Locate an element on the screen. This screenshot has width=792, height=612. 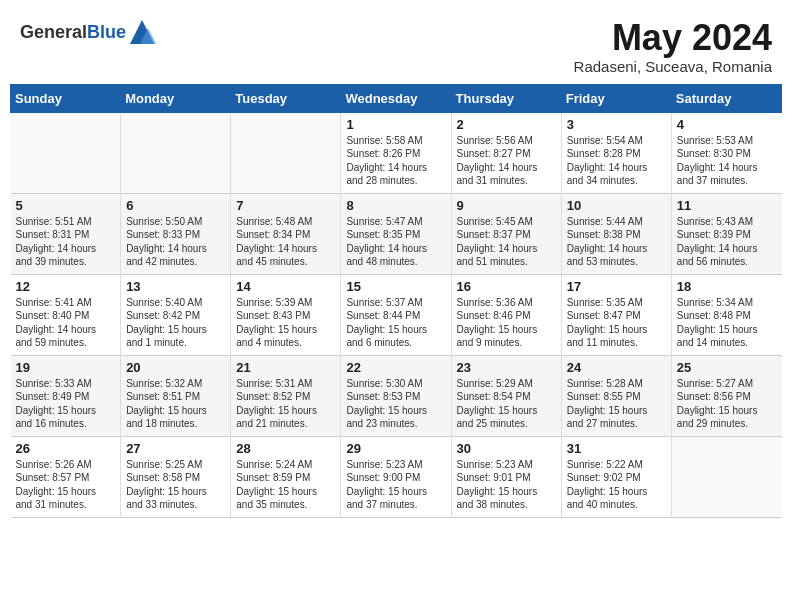
calendar-cell: 31Sunrise: 5:22 AM Sunset: 9:02 PM Dayli… is located at coordinates (616, 476).